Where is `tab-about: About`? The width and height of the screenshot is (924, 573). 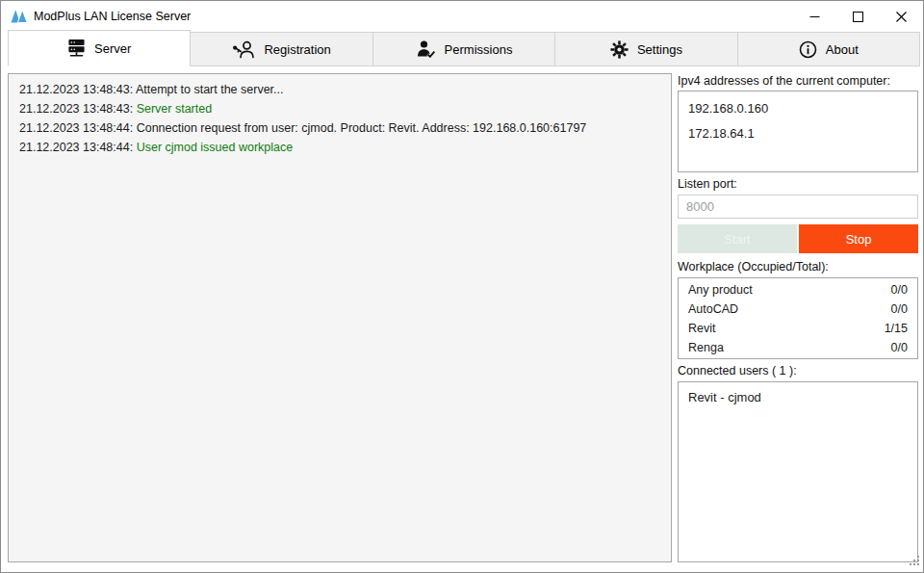
tab-about: About is located at coordinates (829, 49).